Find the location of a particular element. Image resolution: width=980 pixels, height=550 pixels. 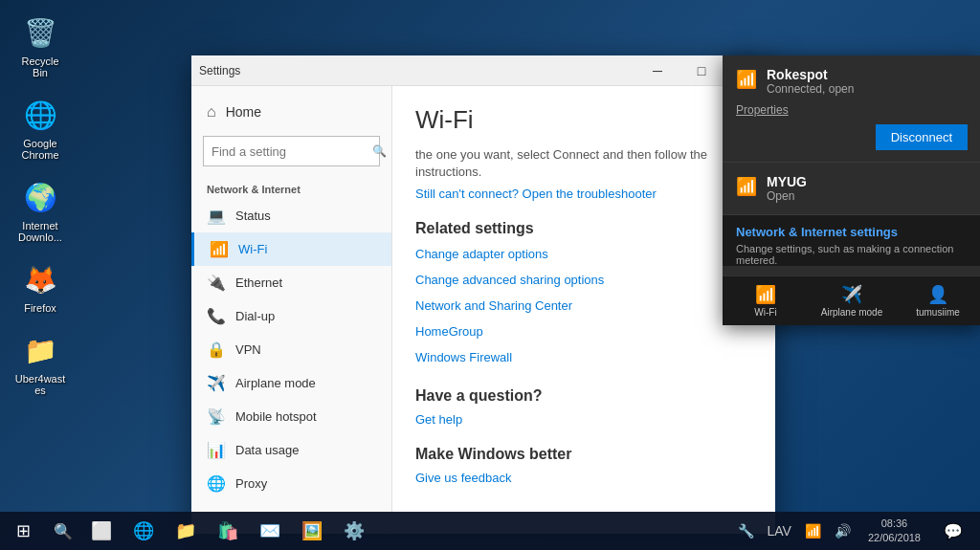

tray-tools-icon: 🔧 is located at coordinates (746, 531).